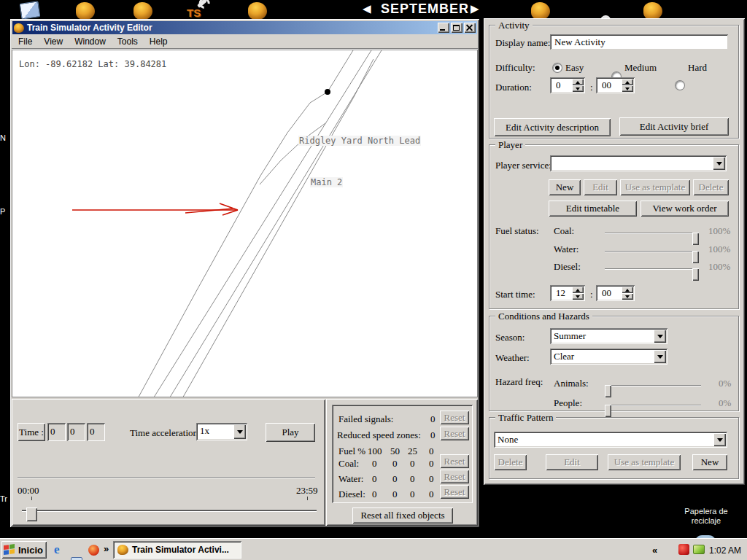 Image resolution: width=747 pixels, height=560 pixels. What do you see at coordinates (31, 10) in the screenshot?
I see `mail-desktop-icon` at bounding box center [31, 10].